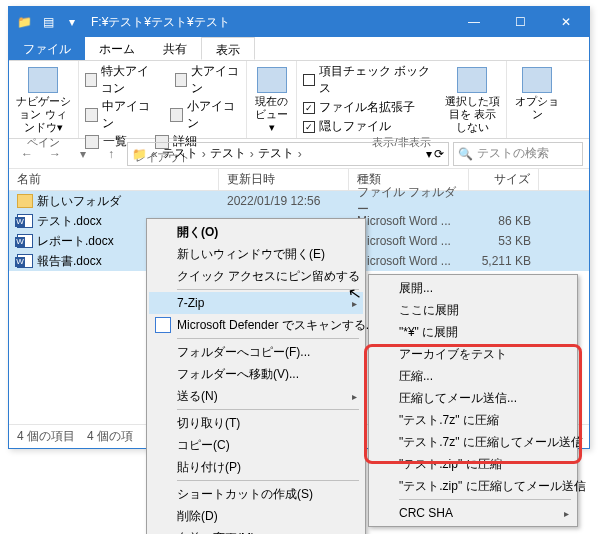  I want to click on menu-item: 7-Zip, so click(256, 303).